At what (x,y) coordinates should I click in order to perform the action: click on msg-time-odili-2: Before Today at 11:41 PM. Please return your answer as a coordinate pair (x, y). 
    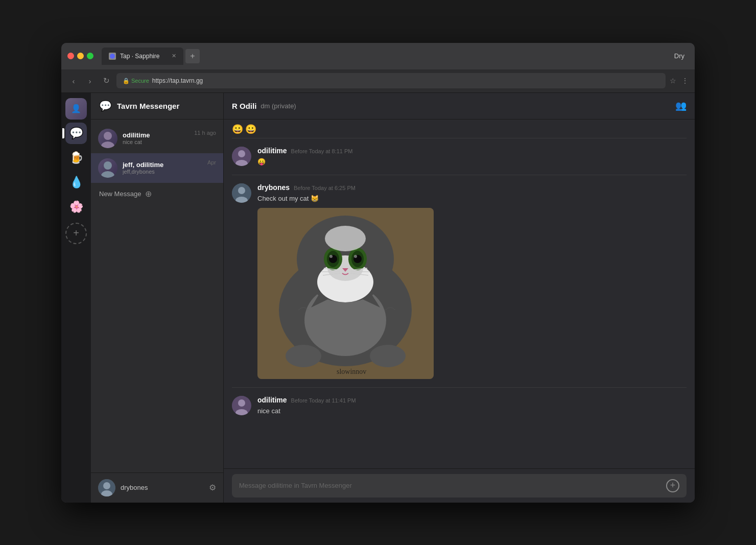
    Looking at the image, I should click on (324, 400).